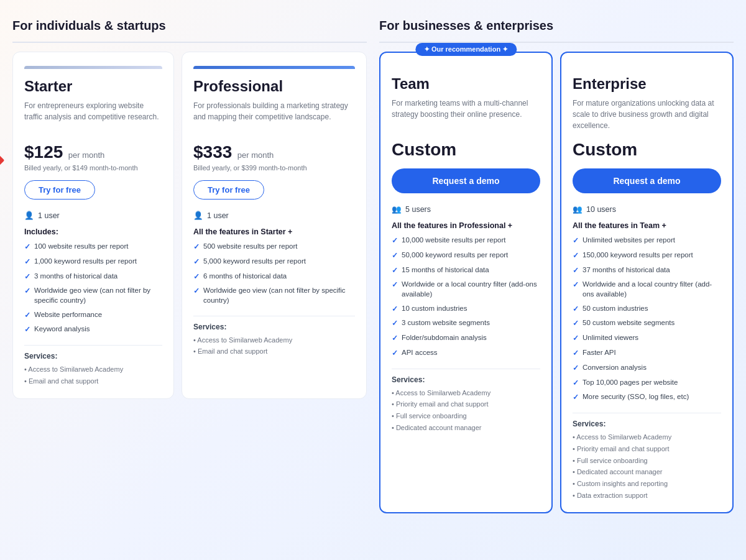  What do you see at coordinates (274, 117) in the screenshot?
I see `professional-description: For professionals building a marketing s…` at bounding box center [274, 117].